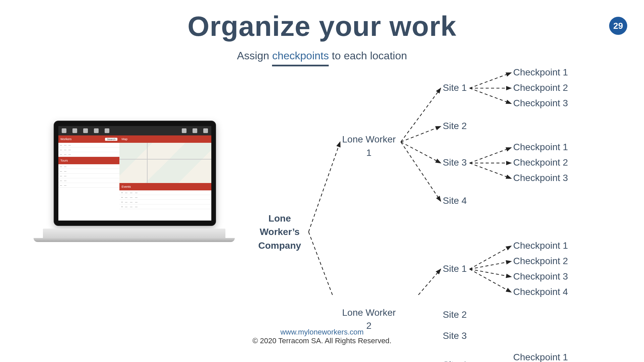 The height and width of the screenshot is (362, 644). I want to click on subtitle-suffix: to each location, so click(368, 56).